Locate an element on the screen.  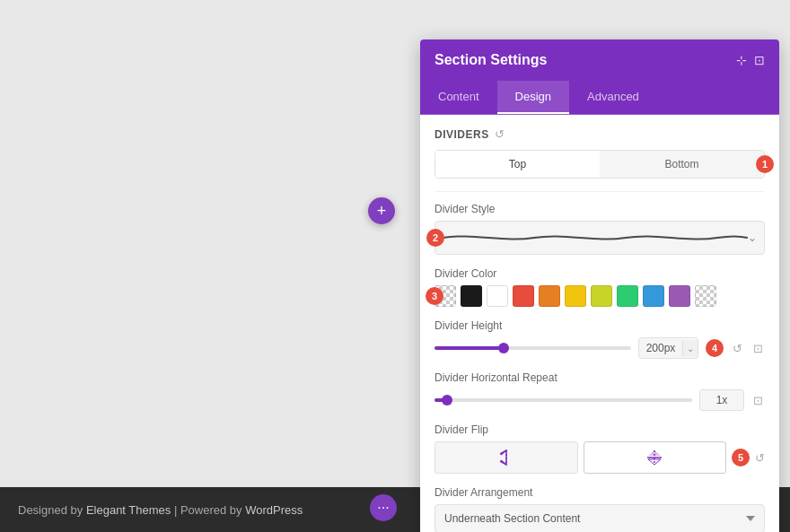
tab-advanced: Advanced is located at coordinates (613, 97).